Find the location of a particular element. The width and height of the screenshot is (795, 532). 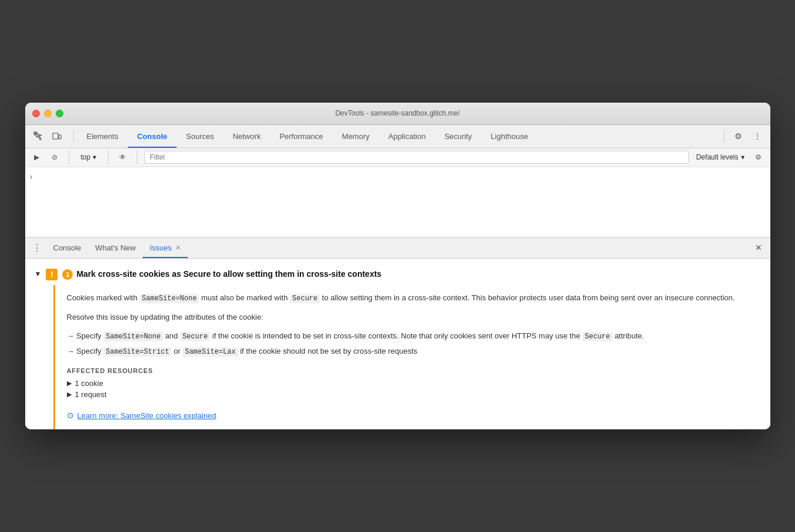

toolbar-right-divider is located at coordinates (724, 136).